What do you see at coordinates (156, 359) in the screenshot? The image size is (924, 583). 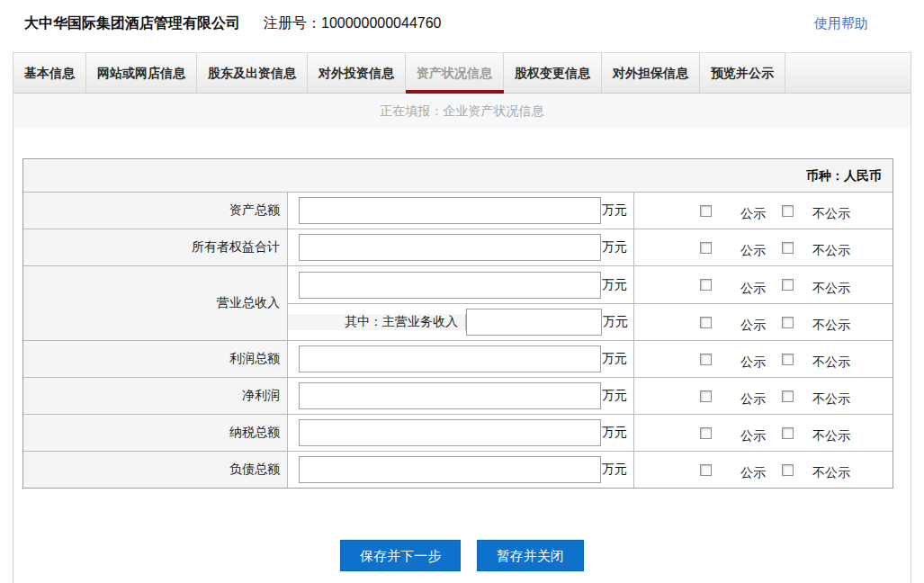 I see `row-label: 利润总额` at bounding box center [156, 359].